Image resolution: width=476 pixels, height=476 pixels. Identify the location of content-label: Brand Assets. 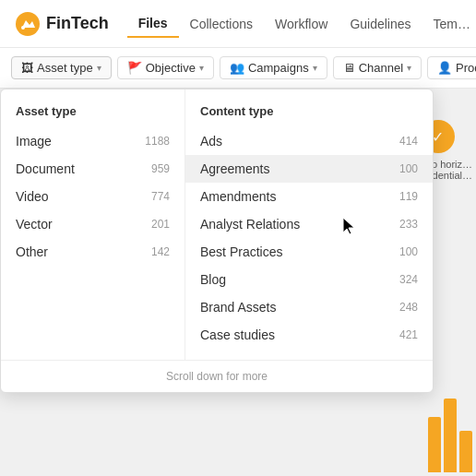
(238, 307).